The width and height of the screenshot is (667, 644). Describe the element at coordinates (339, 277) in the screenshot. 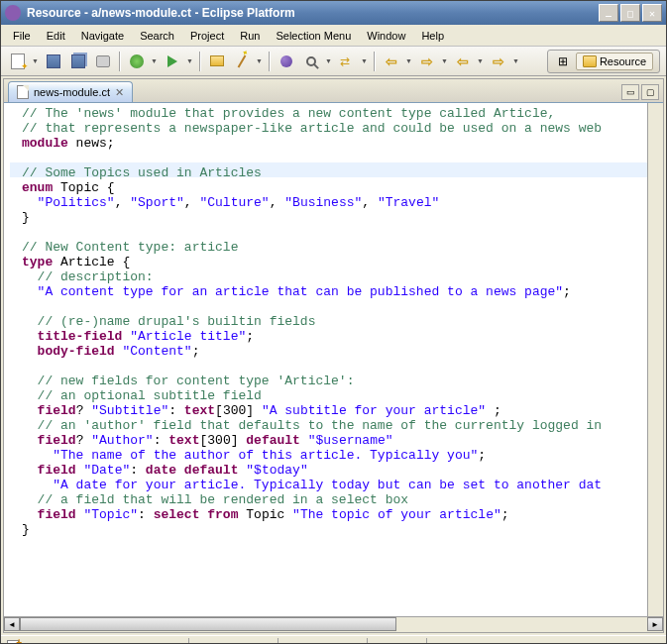

I see `code-line: // description:` at that location.